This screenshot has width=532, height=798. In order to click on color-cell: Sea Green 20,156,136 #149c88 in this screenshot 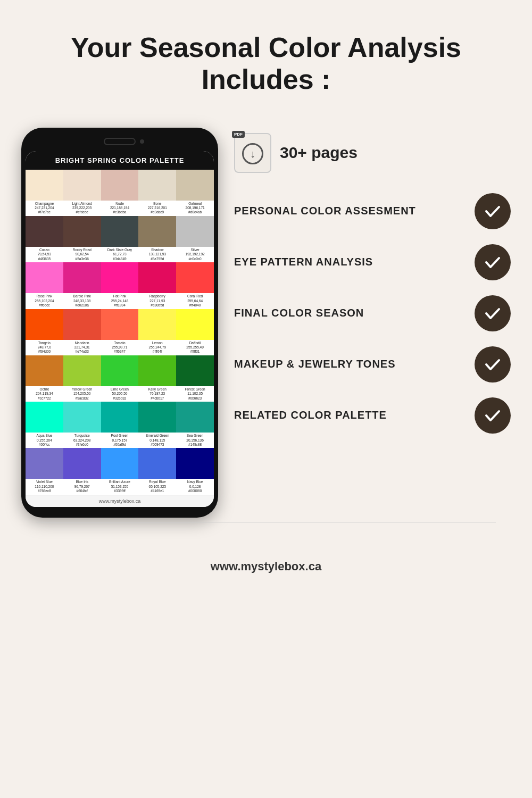, I will do `click(195, 425)`.